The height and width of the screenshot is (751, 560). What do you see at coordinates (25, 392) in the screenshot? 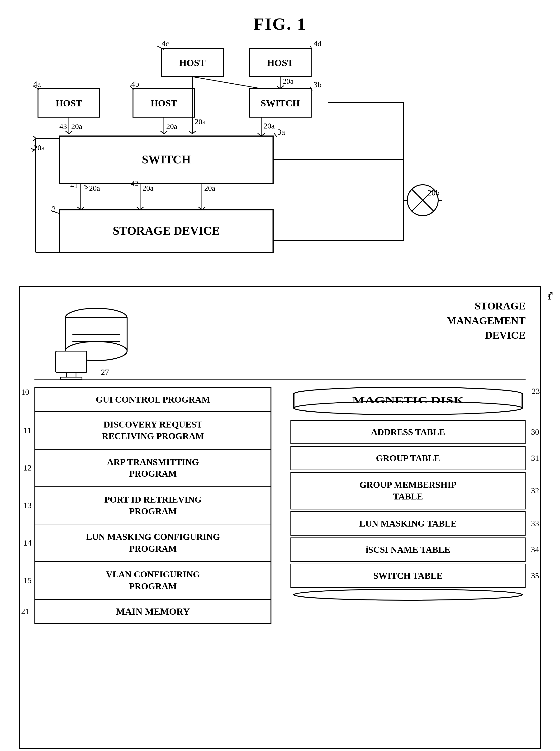
I see `ref-10-outer: 10` at bounding box center [25, 392].